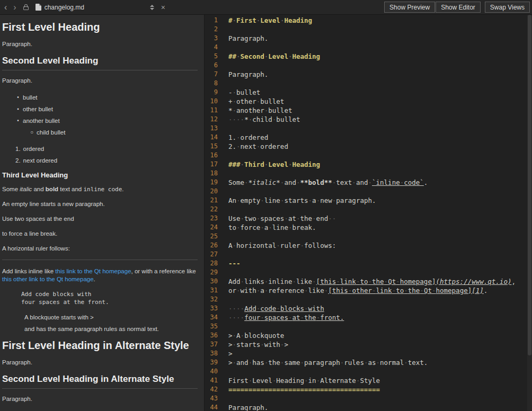 This screenshot has height=411, width=532. What do you see at coordinates (368, 66) in the screenshot?
I see `editor-line: 6` at bounding box center [368, 66].